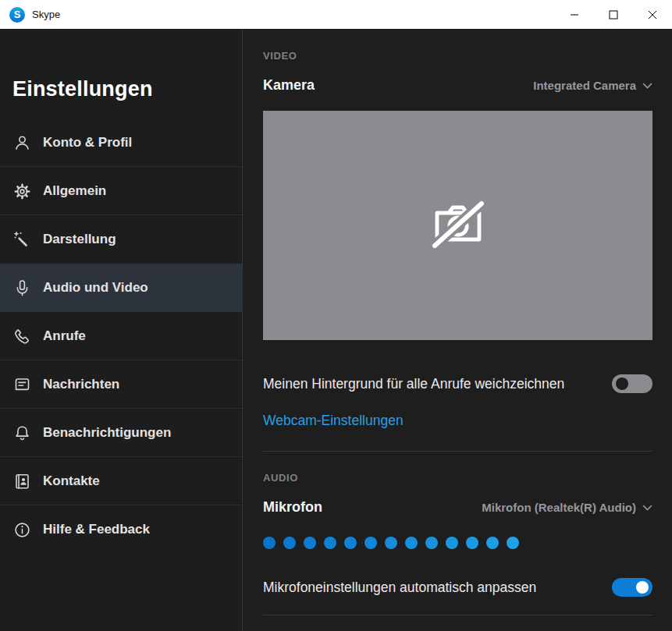  Describe the element at coordinates (559, 507) in the screenshot. I see `microphone-device-value: Mikrofon (Realtek(R) Audio)` at that location.